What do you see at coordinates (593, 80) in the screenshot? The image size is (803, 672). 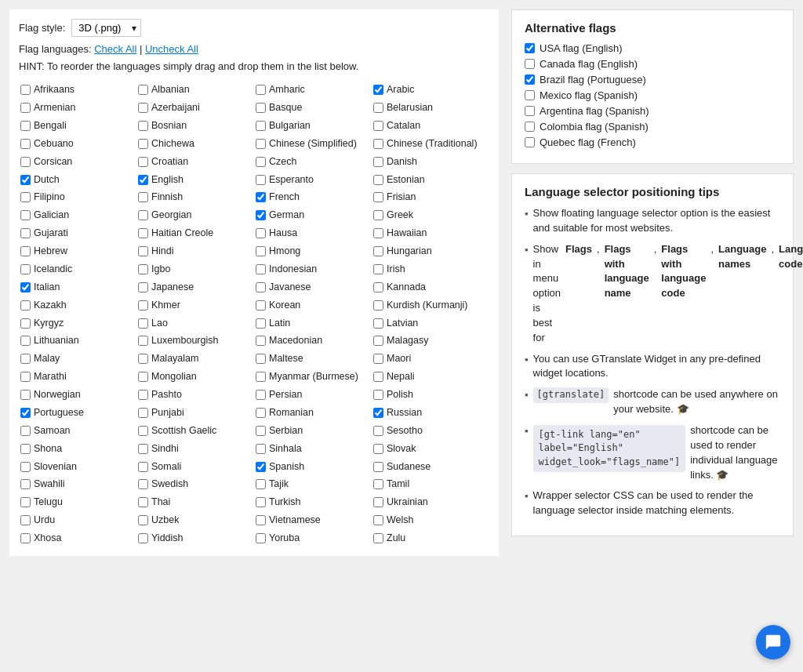 I see `alt-flag-label: Brazil flag (Portuguese)` at bounding box center [593, 80].